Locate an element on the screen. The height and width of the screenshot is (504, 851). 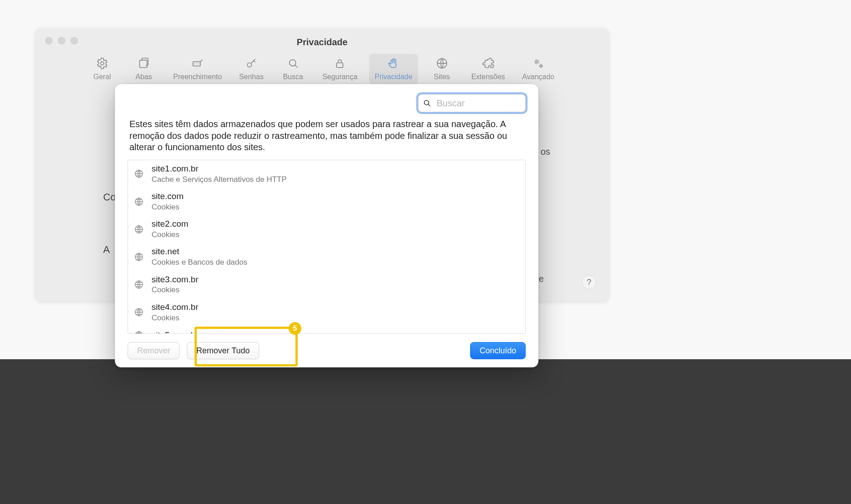
website-data-text: site.netCookies e Bancos de dados is located at coordinates (200, 257).